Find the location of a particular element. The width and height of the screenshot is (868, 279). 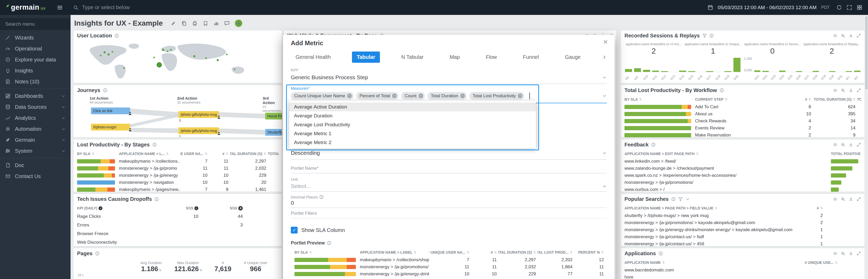

table-row: monsterenergy > /ja-jp/promotions/ > kay… is located at coordinates (743, 223).